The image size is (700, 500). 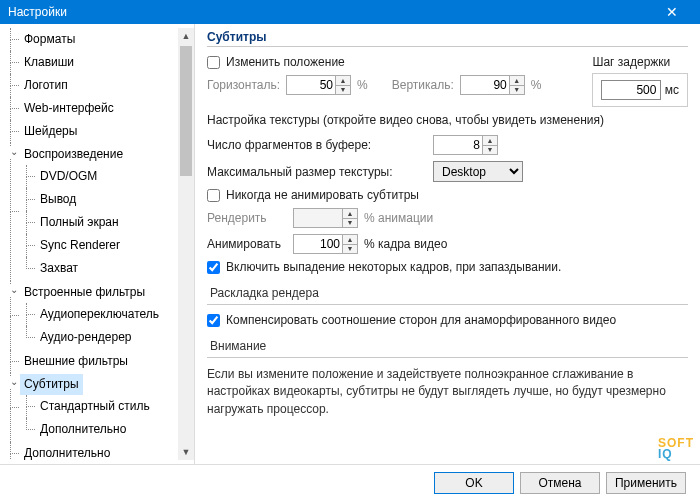 I want to click on tree-item: Логотип, so click(x=46, y=86).